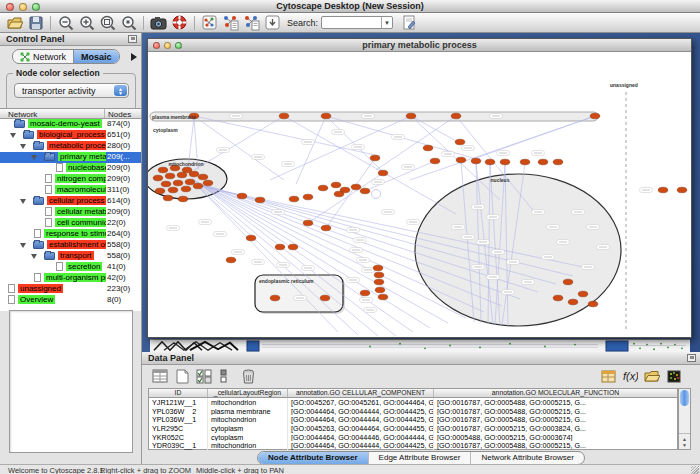 The image size is (700, 474). Describe the element at coordinates (70, 278) in the screenshot. I see `tree-row: multi-organism pro42(0)` at that location.